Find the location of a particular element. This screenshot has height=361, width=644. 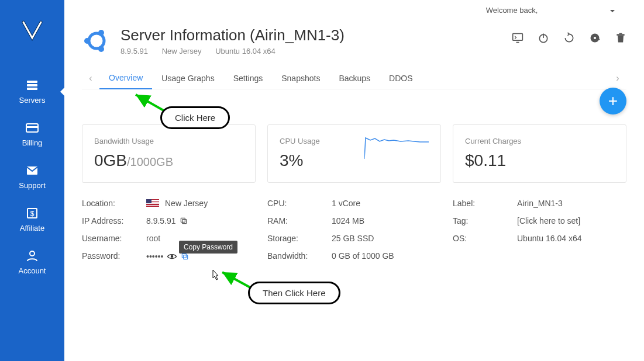

header: Server Information (Airin_MN1-3) 8.9.5.9… is located at coordinates (354, 41).